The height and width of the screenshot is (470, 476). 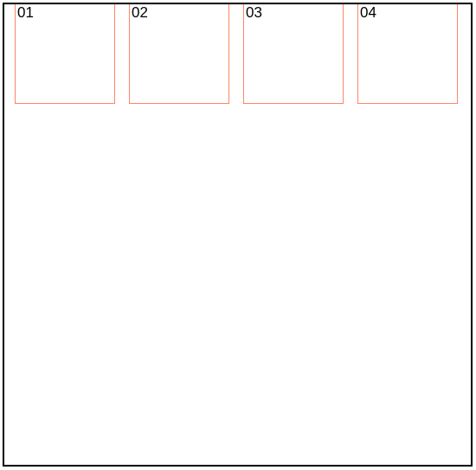 I want to click on box-label: 03, so click(x=254, y=13).